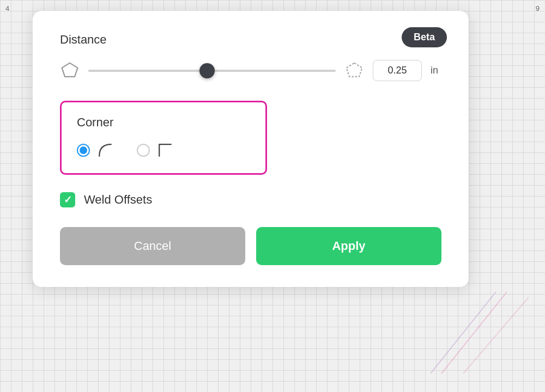 The width and height of the screenshot is (545, 392). Describe the element at coordinates (118, 200) in the screenshot. I see `weld-offsets-label: Weld Offsets` at that location.